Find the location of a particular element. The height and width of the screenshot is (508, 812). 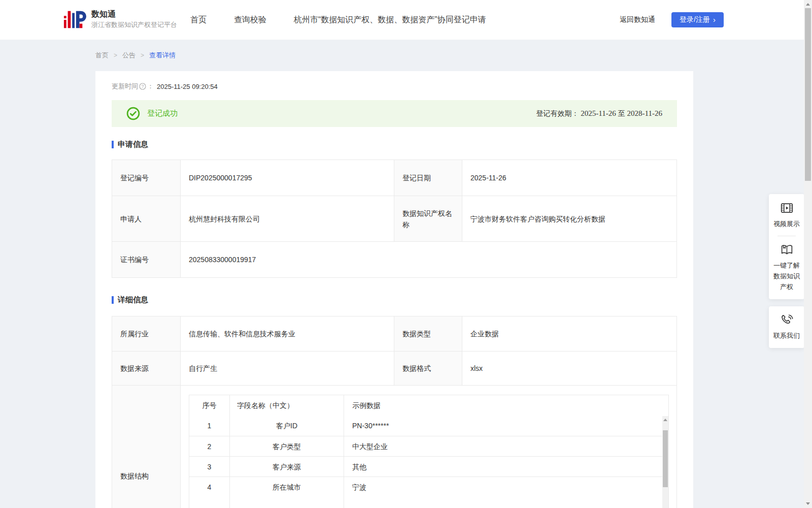

nav-hangzhou-joint-registration: 杭州市“数据知识产权、数据、数据资产”协同登记申请 is located at coordinates (390, 20).